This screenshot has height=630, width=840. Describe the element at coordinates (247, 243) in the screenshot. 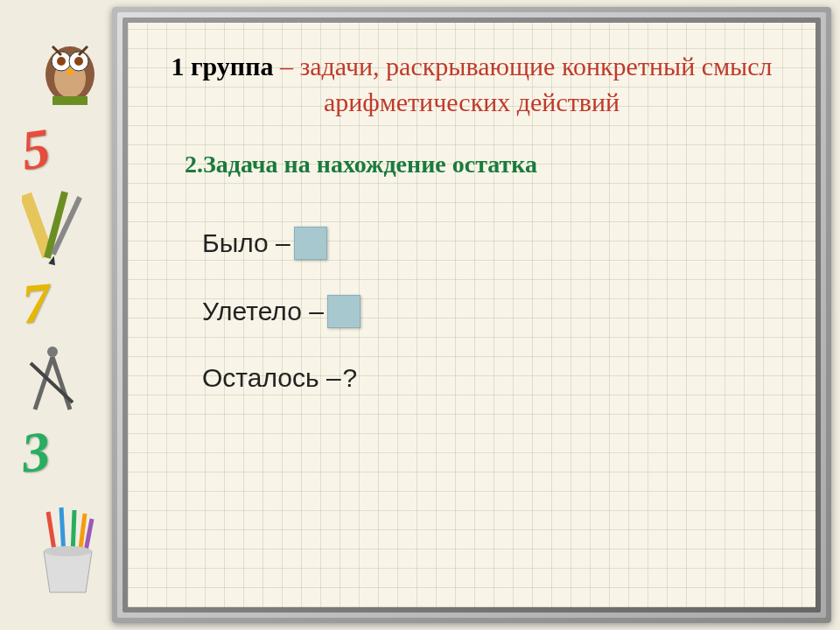

I see `row-label: Было –` at that location.